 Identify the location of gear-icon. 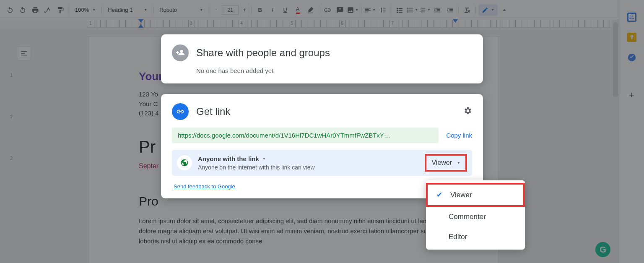
(467, 112).